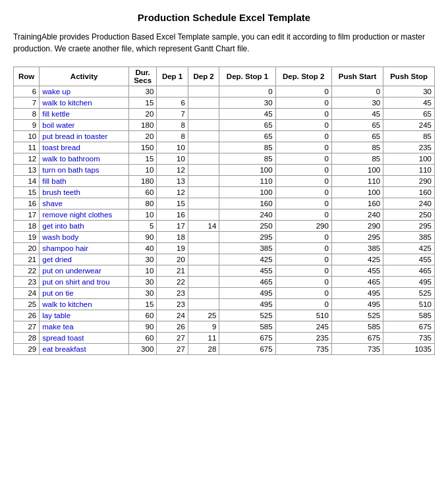  What do you see at coordinates (26, 349) in the screenshot?
I see `cell-row-num: 29` at bounding box center [26, 349].